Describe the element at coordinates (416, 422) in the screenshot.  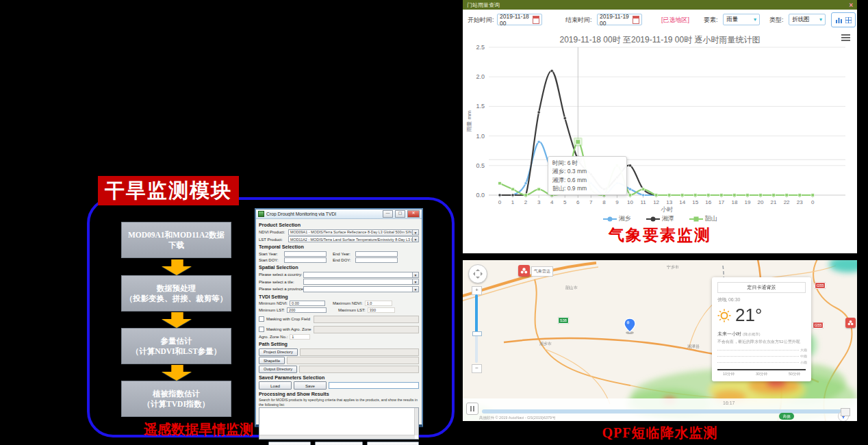
I see `vertical-scrollbar` at that location.